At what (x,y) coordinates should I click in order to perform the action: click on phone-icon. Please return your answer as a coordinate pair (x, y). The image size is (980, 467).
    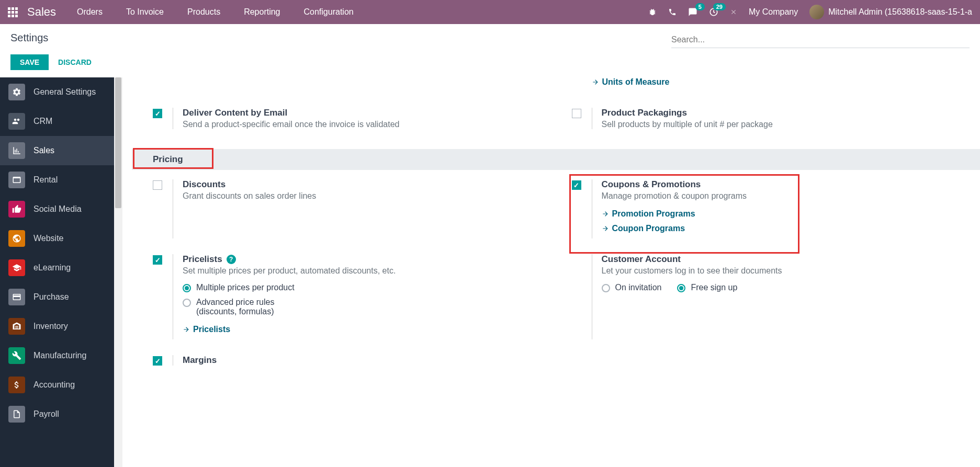
    Looking at the image, I should click on (672, 12).